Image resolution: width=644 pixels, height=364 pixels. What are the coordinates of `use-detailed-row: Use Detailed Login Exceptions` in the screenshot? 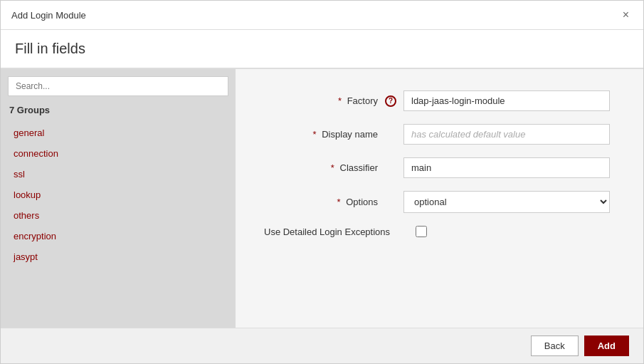 It's located at (440, 232).